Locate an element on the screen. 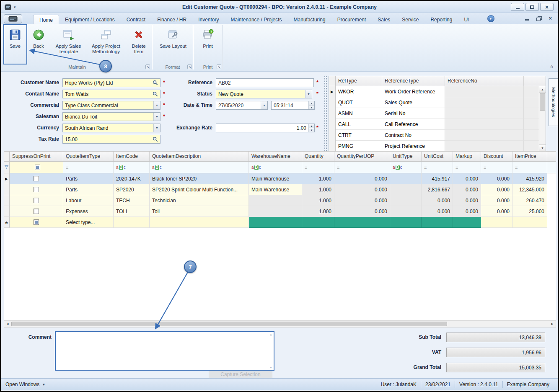  cell-item-price: 415.920 is located at coordinates (530, 179).